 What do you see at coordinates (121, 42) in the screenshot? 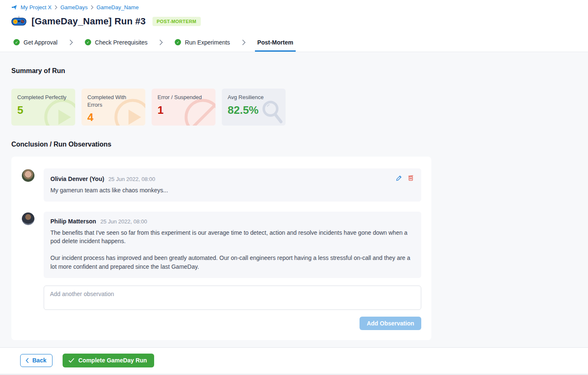
I see `tab-label: Check Prerequisites` at bounding box center [121, 42].